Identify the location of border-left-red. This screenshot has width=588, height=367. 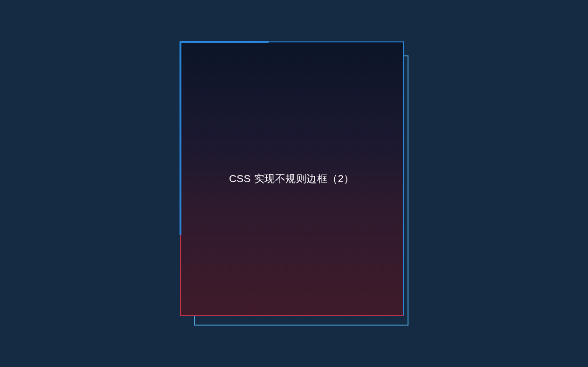
(180, 276).